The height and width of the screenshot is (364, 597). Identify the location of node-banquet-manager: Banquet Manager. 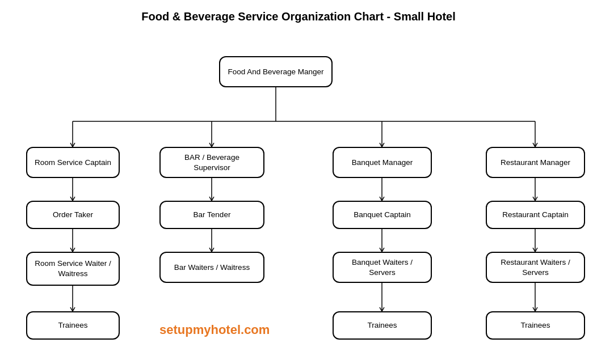
(382, 162).